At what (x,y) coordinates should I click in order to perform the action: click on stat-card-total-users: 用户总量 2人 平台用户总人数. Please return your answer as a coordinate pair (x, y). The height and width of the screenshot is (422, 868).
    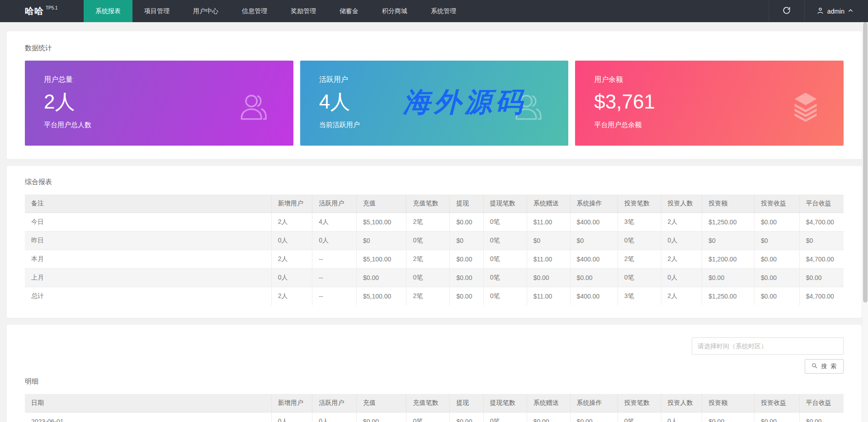
    Looking at the image, I should click on (159, 103).